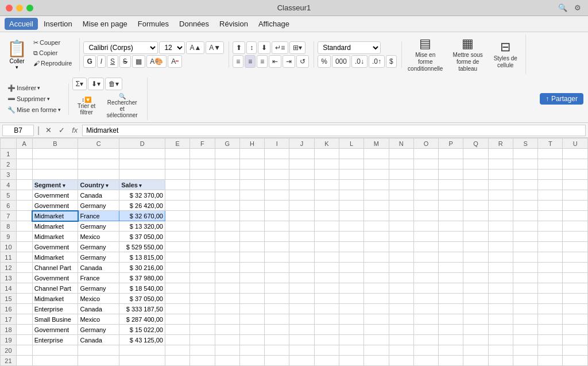  I want to click on cell-K15, so click(326, 299).